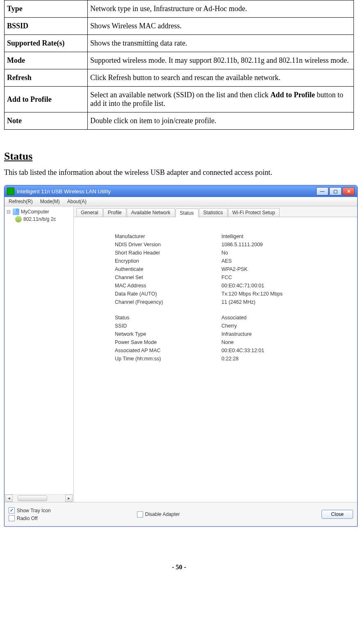 The width and height of the screenshot is (358, 644). Describe the element at coordinates (9, 498) in the screenshot. I see `scroll-left-icon: ◄` at that location.